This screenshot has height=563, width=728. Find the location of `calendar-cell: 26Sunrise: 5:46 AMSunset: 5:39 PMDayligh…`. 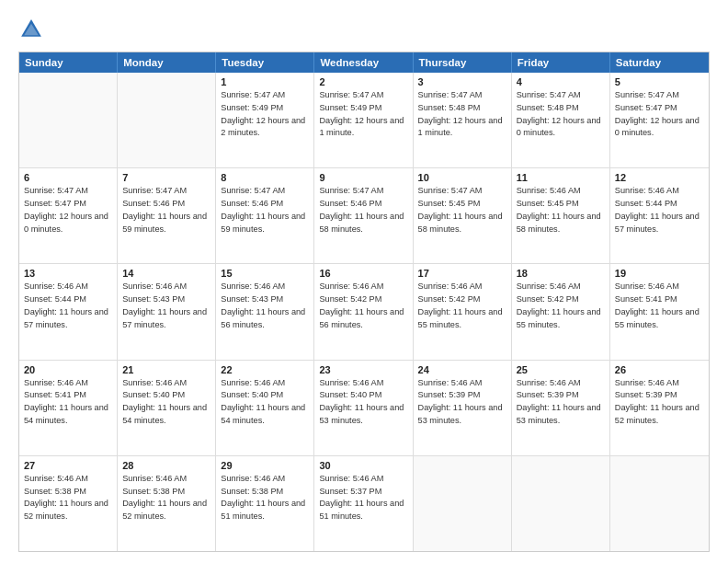

calendar-cell: 26Sunrise: 5:46 AMSunset: 5:39 PMDayligh… is located at coordinates (660, 408).